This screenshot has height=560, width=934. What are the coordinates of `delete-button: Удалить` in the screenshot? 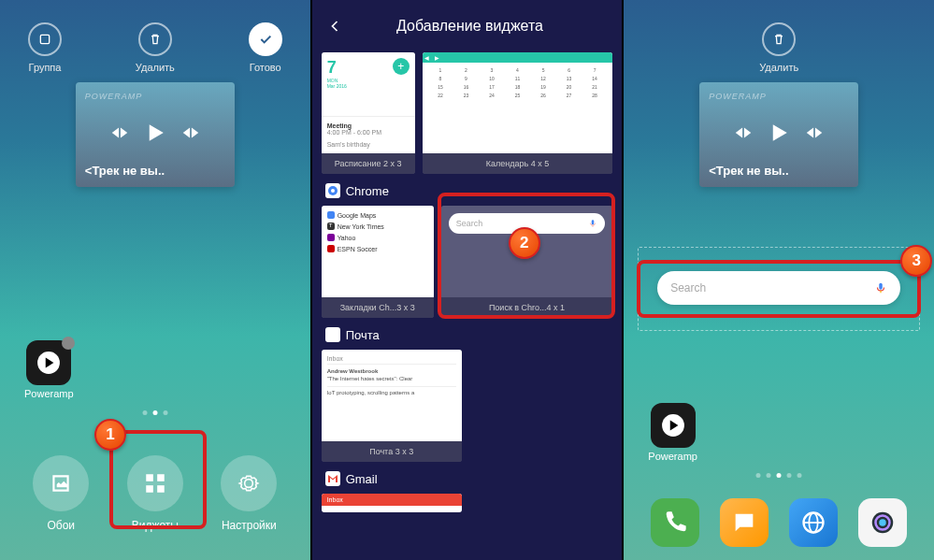 It's located at (155, 48).